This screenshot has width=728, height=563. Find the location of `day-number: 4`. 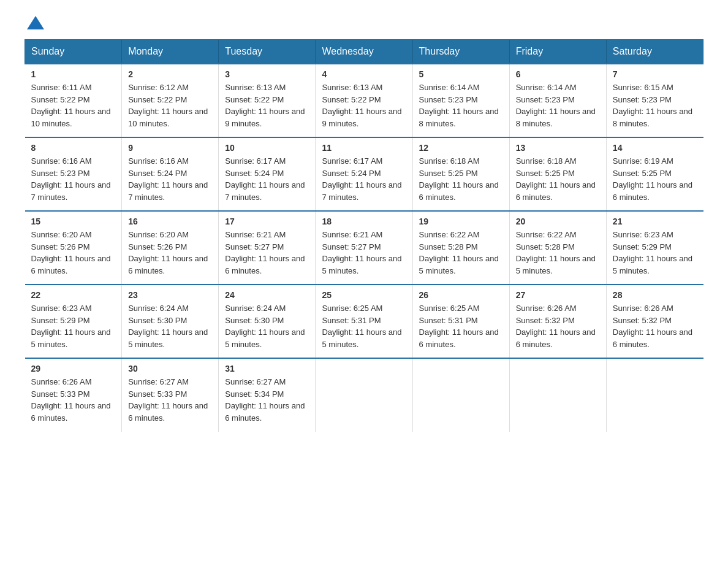

day-number: 4 is located at coordinates (364, 74).